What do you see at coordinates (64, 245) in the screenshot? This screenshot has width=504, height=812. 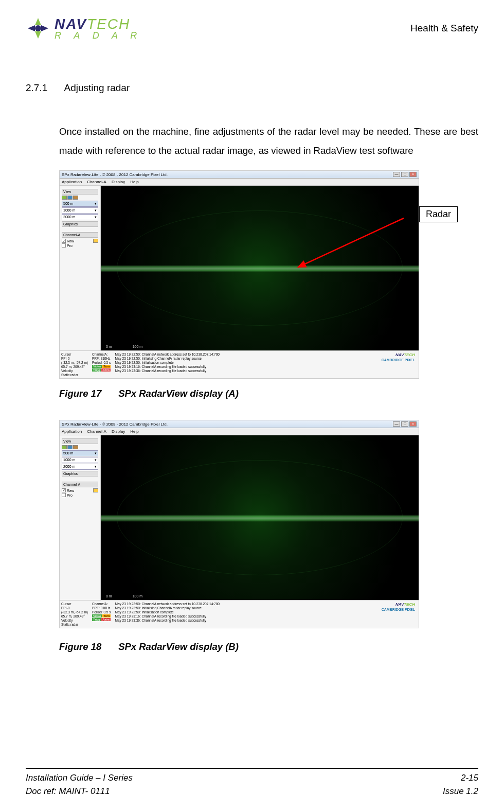 I see `checkbox-pro` at bounding box center [64, 245].